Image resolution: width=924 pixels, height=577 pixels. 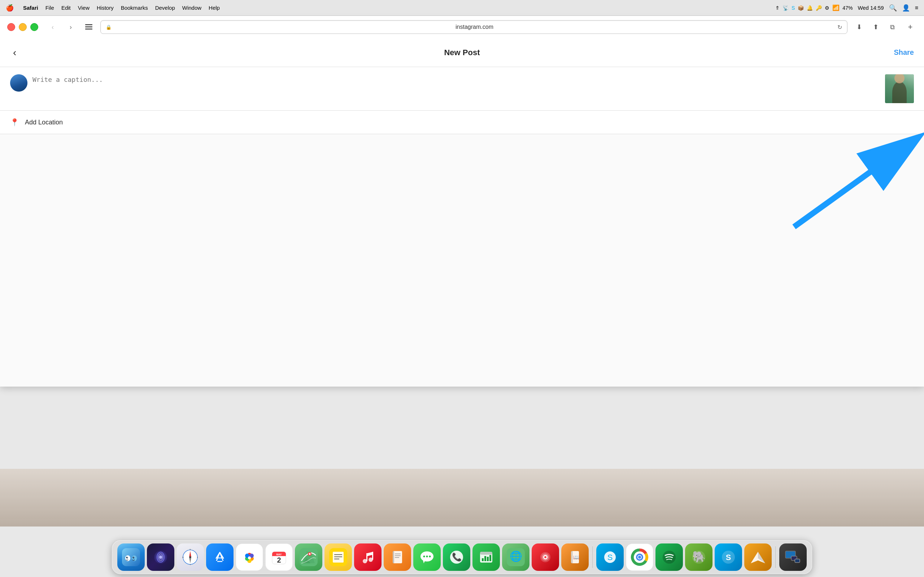 What do you see at coordinates (777, 8) in the screenshot?
I see `location-icon: ⇑` at bounding box center [777, 8].